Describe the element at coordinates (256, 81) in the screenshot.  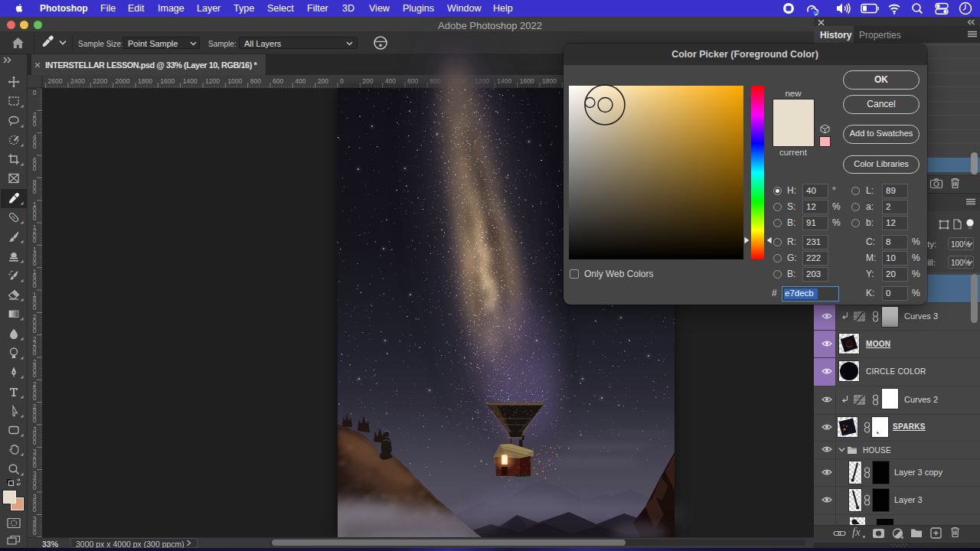
I see `svg-text: 800` at that location.